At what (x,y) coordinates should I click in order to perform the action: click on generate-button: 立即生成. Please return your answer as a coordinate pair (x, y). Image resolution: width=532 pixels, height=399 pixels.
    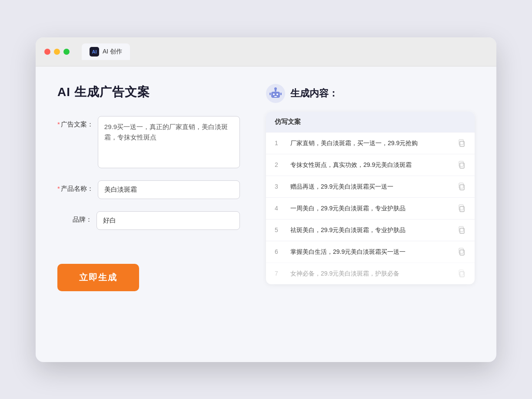
    Looking at the image, I should click on (98, 277).